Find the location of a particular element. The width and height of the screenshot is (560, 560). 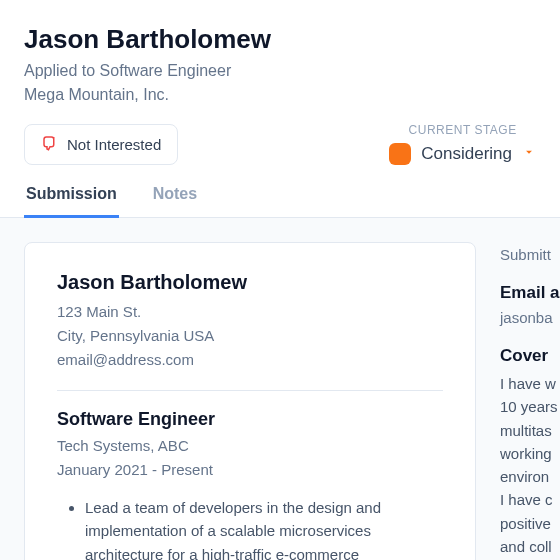

cover-text: I have w 10 years multitas working envir… is located at coordinates (530, 465).